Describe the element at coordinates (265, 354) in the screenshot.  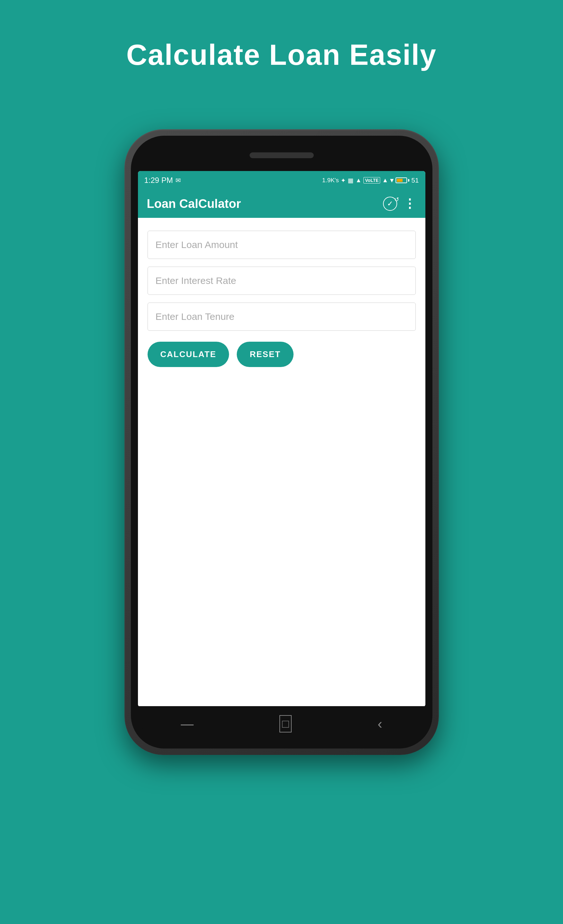
I see `reset-button: RESET` at that location.